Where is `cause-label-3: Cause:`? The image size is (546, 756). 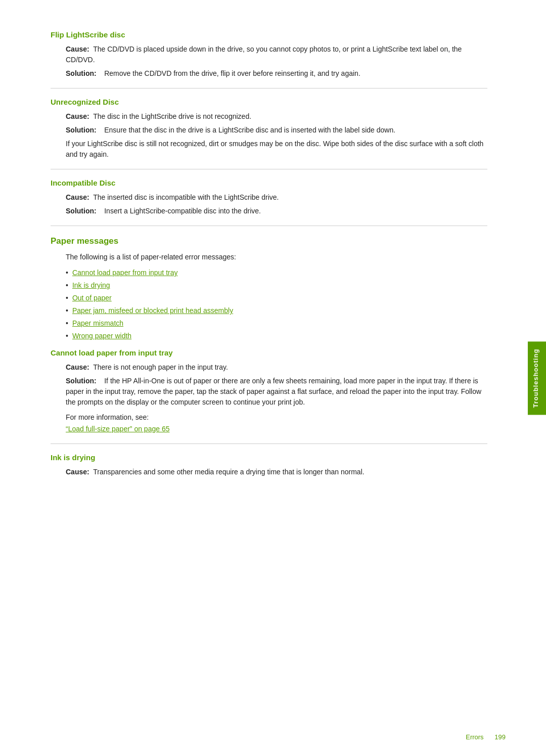 cause-label-3: Cause: is located at coordinates (78, 197).